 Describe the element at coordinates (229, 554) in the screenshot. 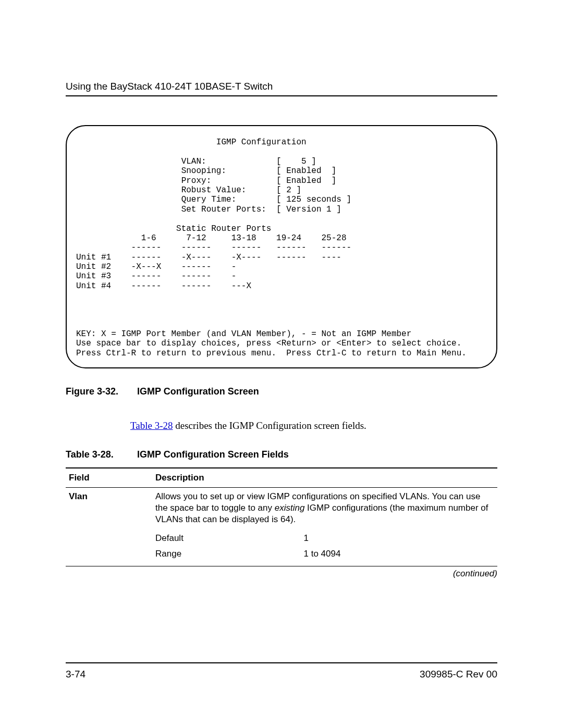

I see `sub-label: Range` at that location.